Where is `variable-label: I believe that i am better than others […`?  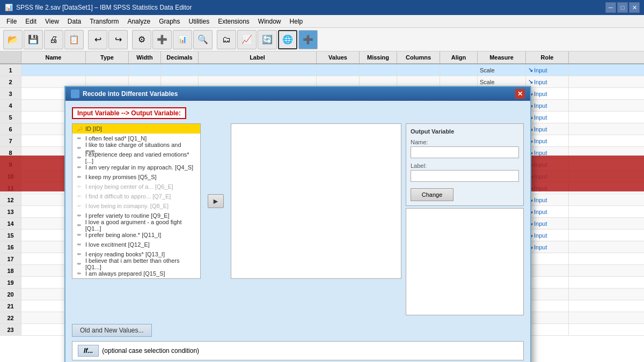
variable-label: I believe that i am better than others [… is located at coordinates (141, 264).